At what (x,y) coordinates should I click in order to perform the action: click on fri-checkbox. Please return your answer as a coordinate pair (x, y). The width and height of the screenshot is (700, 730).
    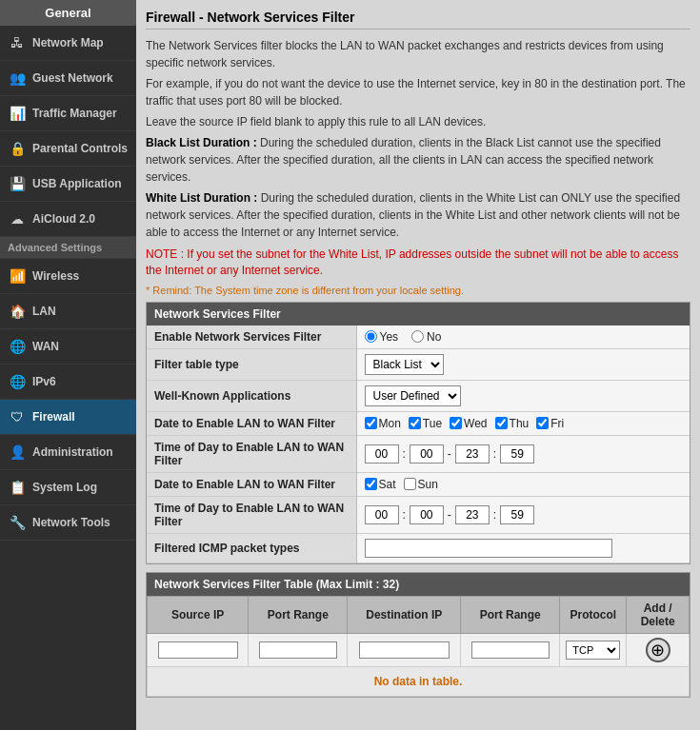
    Looking at the image, I should click on (543, 423).